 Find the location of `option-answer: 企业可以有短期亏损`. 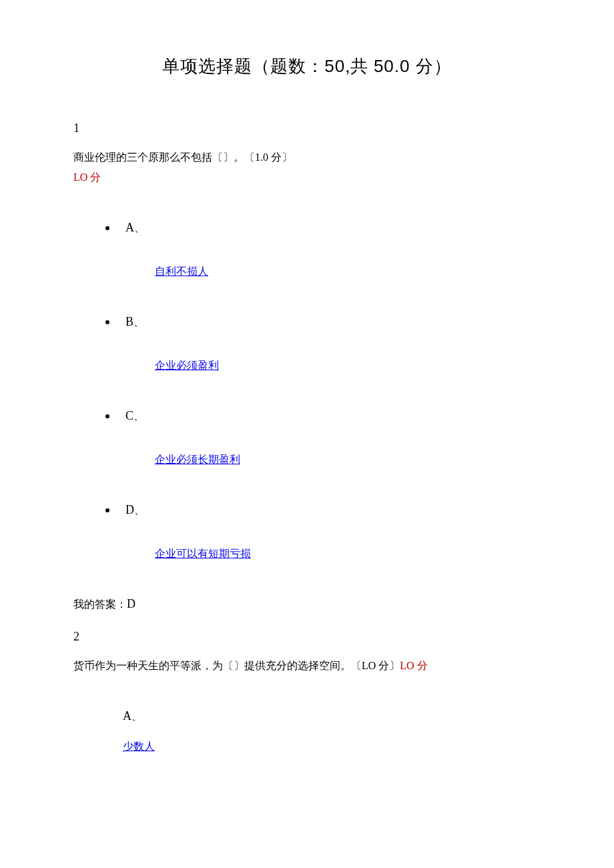

option-answer: 企业可以有短期亏损 is located at coordinates (348, 554).